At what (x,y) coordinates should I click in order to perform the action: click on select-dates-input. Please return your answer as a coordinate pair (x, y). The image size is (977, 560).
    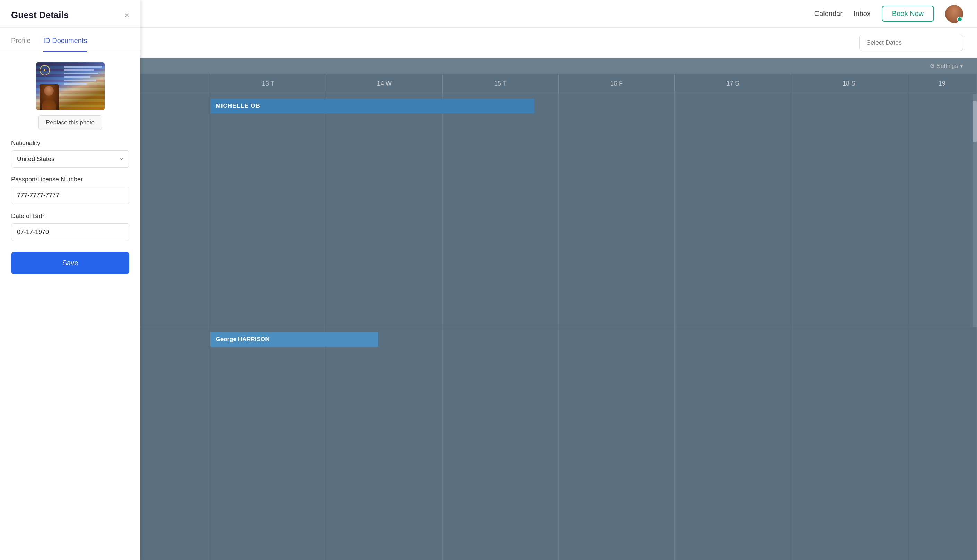
    Looking at the image, I should click on (911, 43).